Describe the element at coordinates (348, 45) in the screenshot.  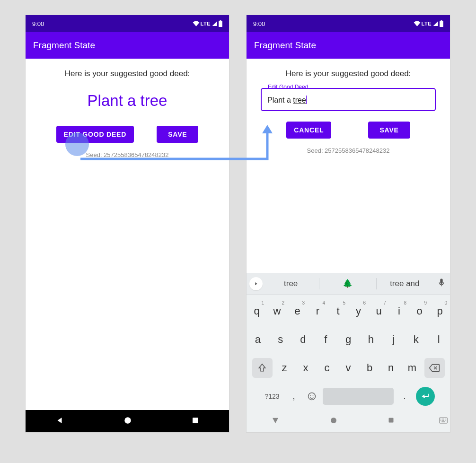
I see `app-bar: Fragment State` at that location.